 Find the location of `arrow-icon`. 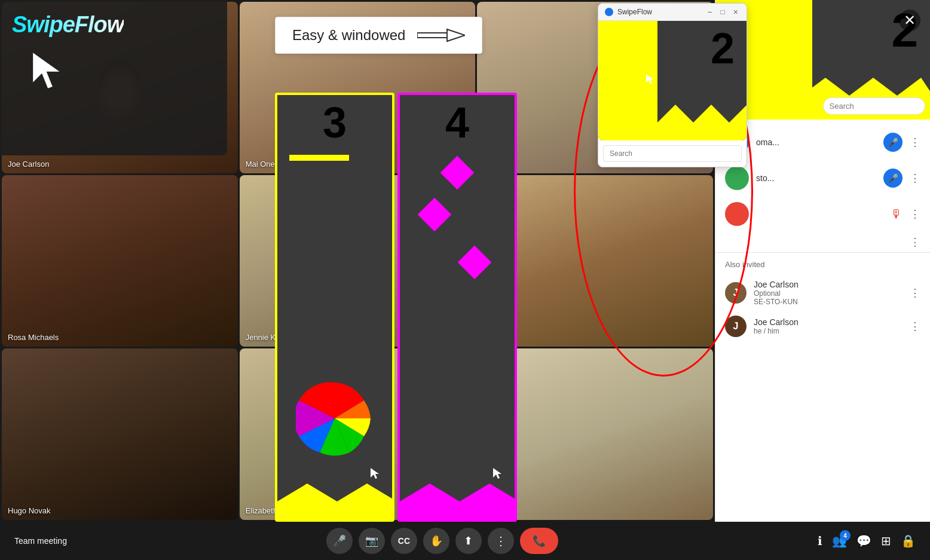

arrow-icon is located at coordinates (441, 35).